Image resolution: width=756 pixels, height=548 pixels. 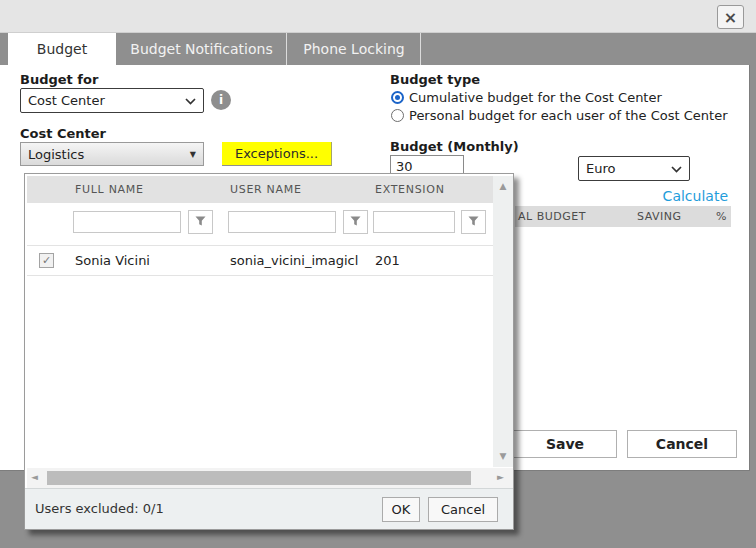 What do you see at coordinates (282, 222) in the screenshot?
I see `filter-user-name-input` at bounding box center [282, 222].